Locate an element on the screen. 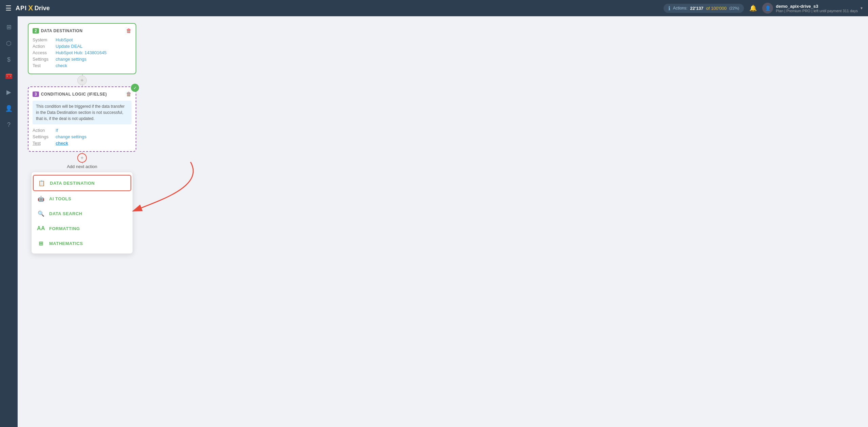 The height and width of the screenshot is (427, 868). user-info: 👤 demo_apix-drive_s3 Plan | Premium PRO … is located at coordinates (812, 8).